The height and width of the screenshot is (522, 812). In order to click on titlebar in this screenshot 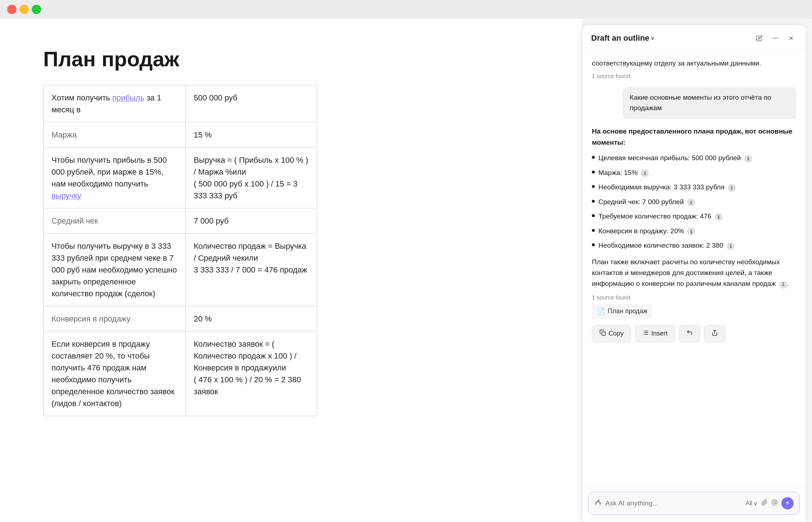, I will do `click(406, 9)`.